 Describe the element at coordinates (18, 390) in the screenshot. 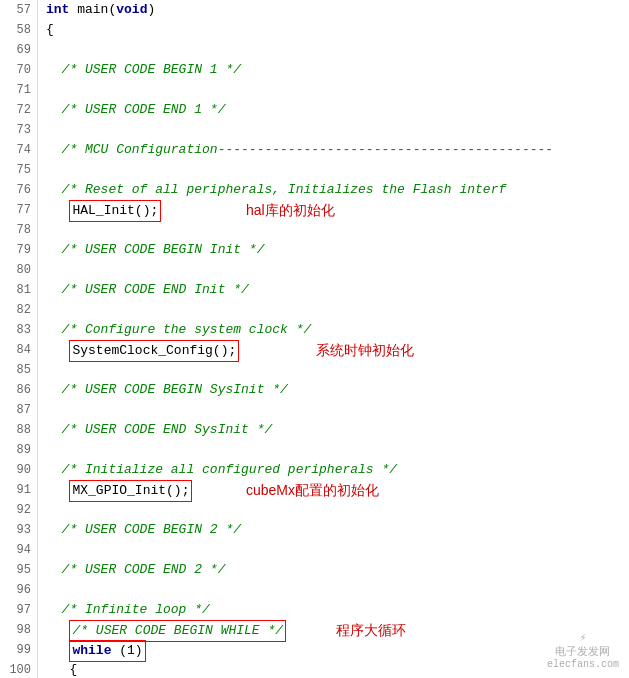

I see `ln-86: 86` at that location.